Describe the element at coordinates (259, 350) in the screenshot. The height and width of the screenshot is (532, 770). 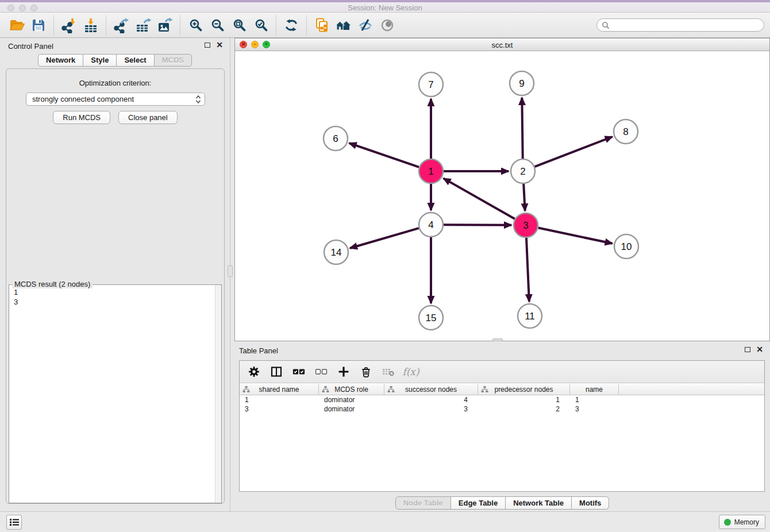
I see `table-panel-title: Table Panel` at that location.